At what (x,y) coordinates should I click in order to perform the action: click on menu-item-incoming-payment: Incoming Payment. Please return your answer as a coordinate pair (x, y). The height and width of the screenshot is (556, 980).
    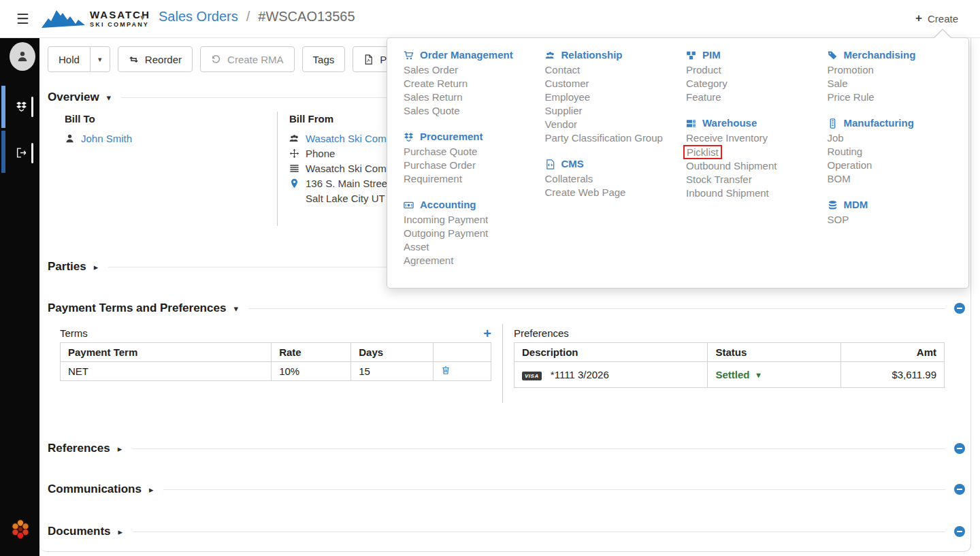
    Looking at the image, I should click on (474, 220).